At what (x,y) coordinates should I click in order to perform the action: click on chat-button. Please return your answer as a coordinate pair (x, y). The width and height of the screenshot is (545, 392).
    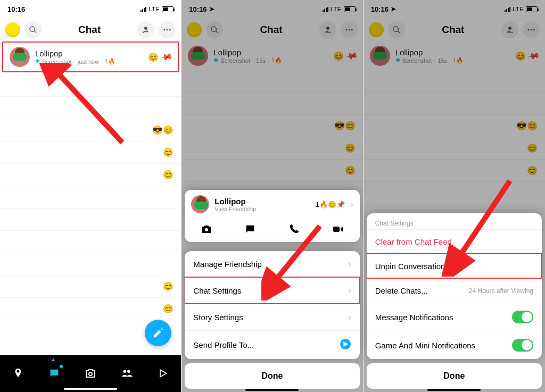
    Looking at the image, I should click on (250, 229).